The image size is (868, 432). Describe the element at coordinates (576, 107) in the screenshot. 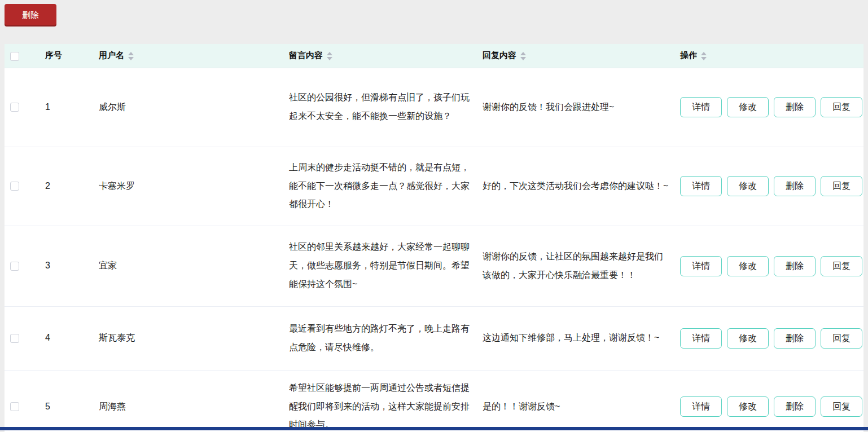

I see `row-reply: 谢谢你的反馈！我们会跟进处理~` at that location.